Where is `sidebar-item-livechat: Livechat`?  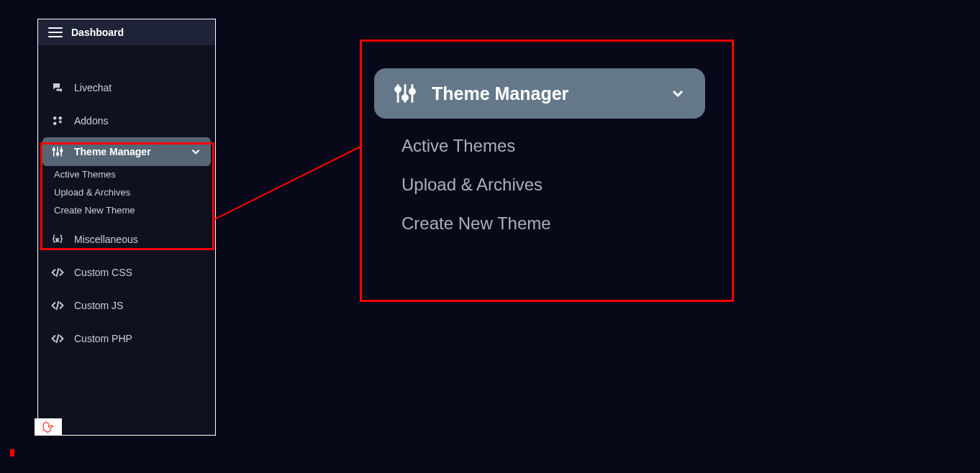 sidebar-item-livechat: Livechat is located at coordinates (127, 88).